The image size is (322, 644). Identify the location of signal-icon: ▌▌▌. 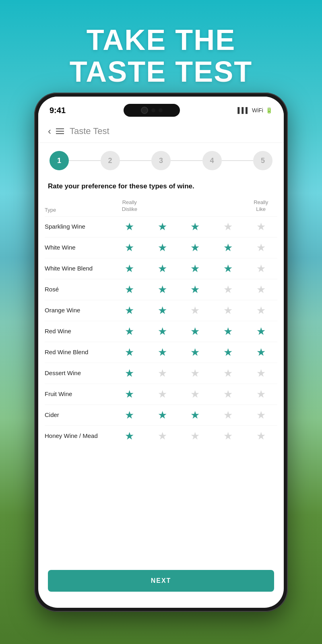
(244, 110).